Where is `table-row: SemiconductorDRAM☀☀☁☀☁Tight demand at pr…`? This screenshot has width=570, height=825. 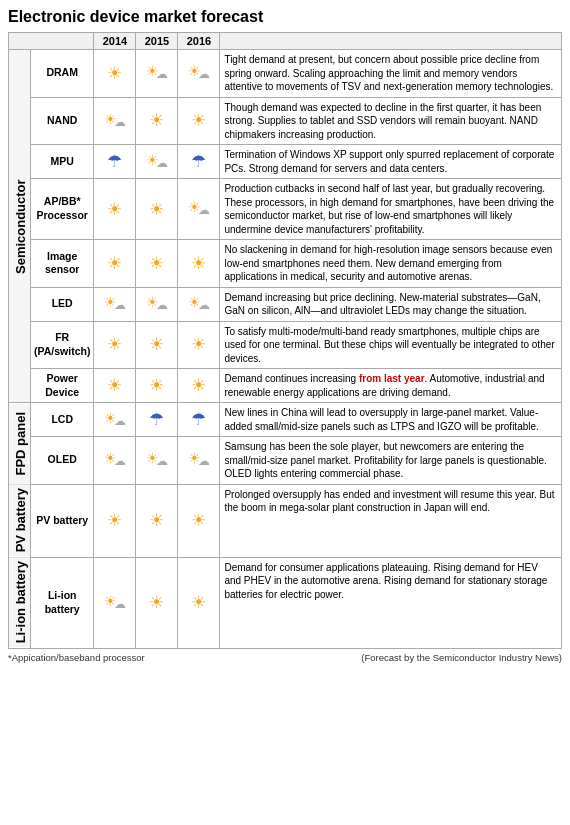 table-row: SemiconductorDRAM☀☀☁☀☁Tight demand at pr… is located at coordinates (286, 74).